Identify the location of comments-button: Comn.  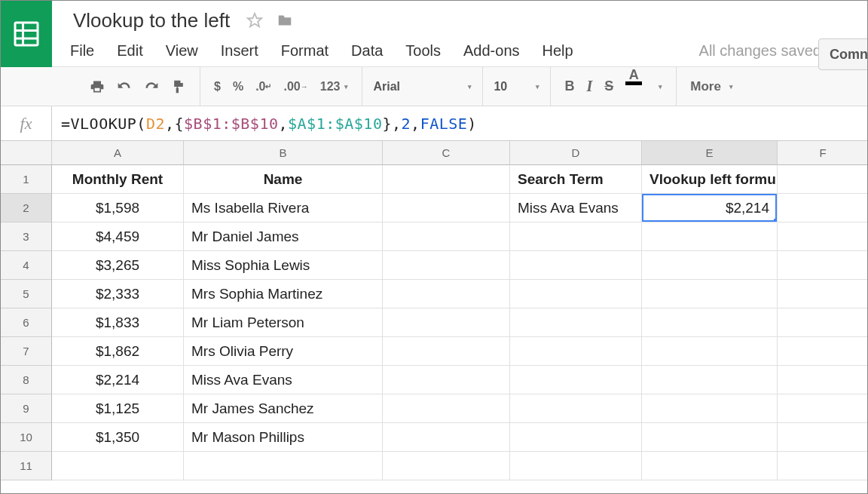
(843, 54).